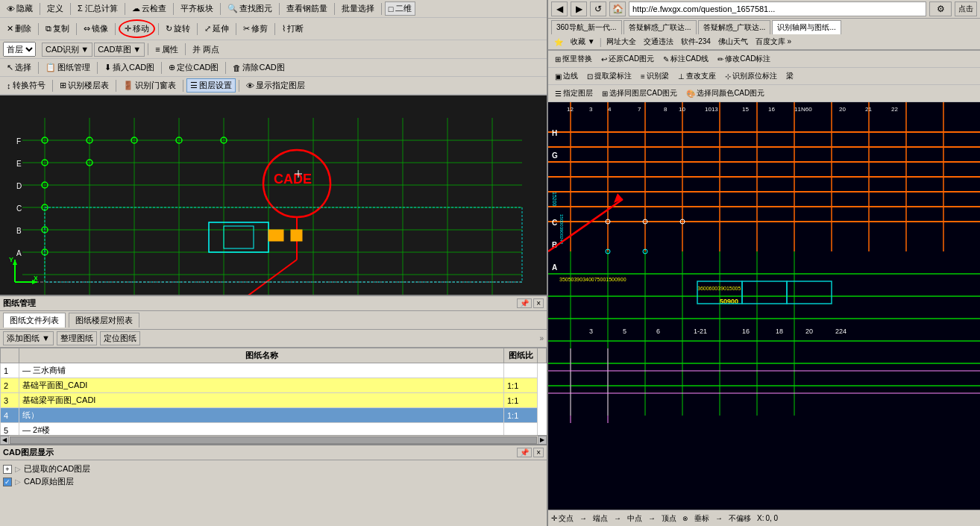 The width and height of the screenshot is (980, 526). I want to click on cad-draft-btn: CAD草图 ▼, so click(119, 49).